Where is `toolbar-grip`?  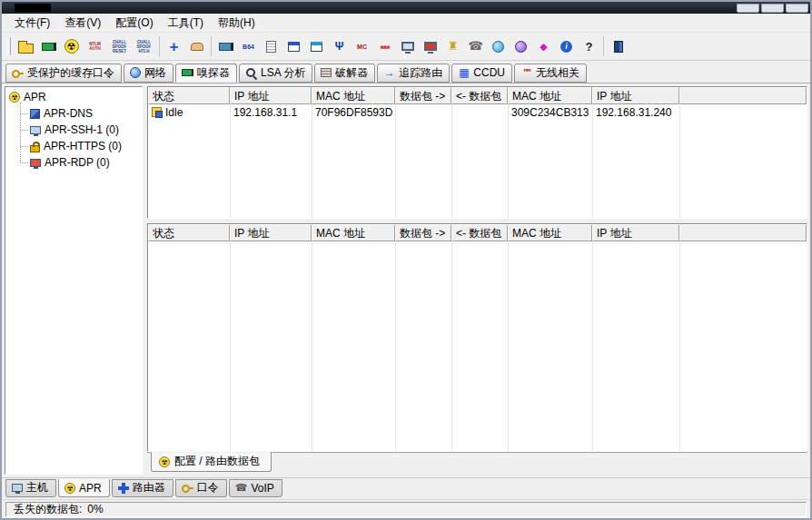 toolbar-grip is located at coordinates (9, 46).